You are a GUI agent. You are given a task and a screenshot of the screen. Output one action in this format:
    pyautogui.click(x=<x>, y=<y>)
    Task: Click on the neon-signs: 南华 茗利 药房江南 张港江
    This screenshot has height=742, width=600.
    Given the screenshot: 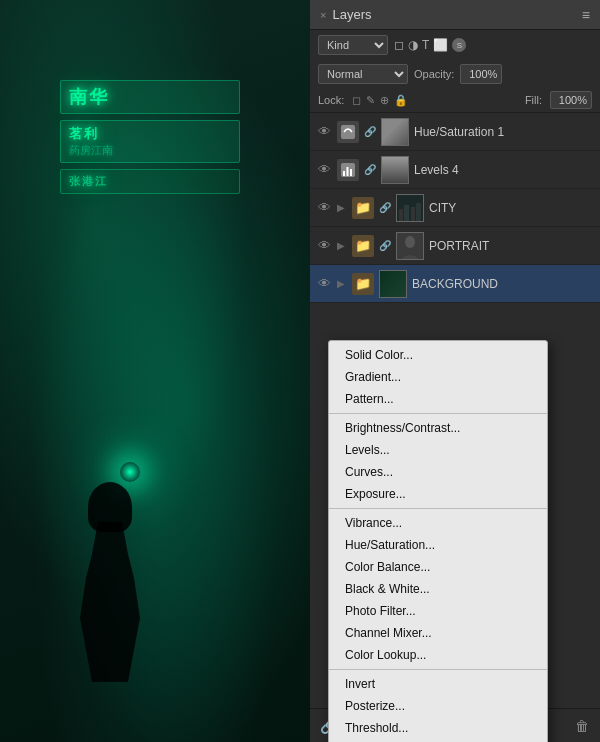 What is the action you would take?
    pyautogui.click(x=150, y=180)
    